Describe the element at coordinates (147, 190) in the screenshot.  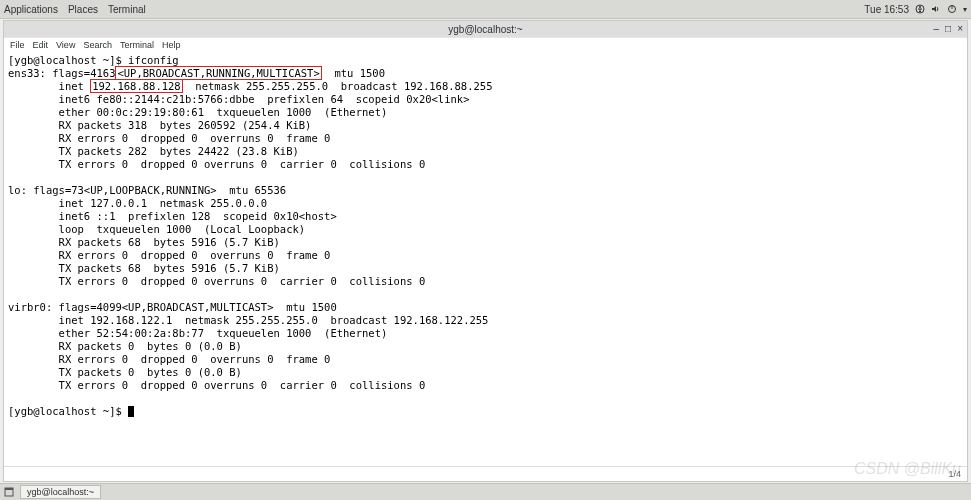
I see `output-line: lo: flags=73<UP,LOOPBACK,RUNNING> mtu 65…` at that location.